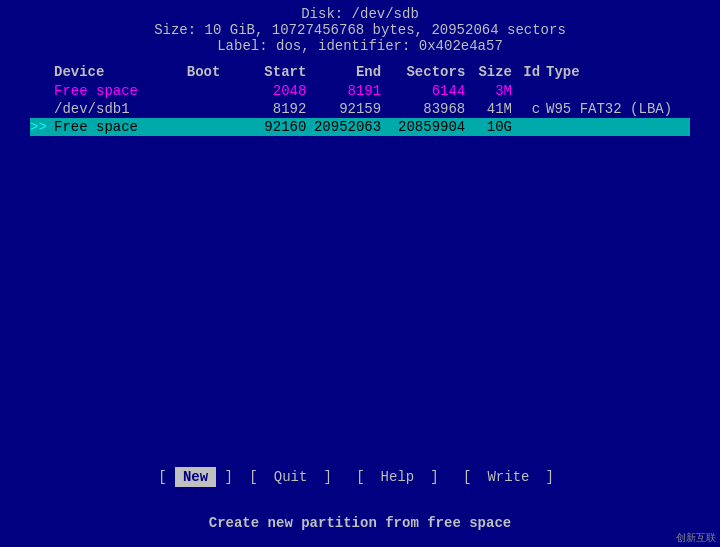  I want to click on row-device: /dev/sdb1, so click(115, 109).